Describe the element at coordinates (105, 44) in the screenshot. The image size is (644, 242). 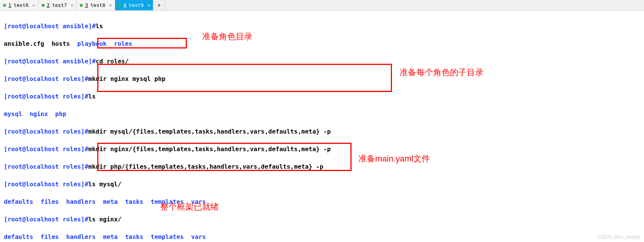
I see `output-dirs: playbook roles` at that location.